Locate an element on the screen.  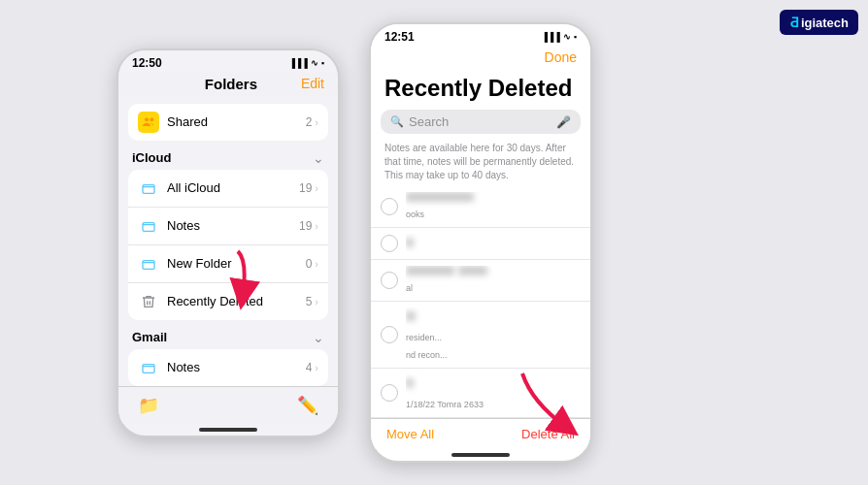
status-icons-left: ▐▐▐ ∿ ▪ is located at coordinates (307, 63).